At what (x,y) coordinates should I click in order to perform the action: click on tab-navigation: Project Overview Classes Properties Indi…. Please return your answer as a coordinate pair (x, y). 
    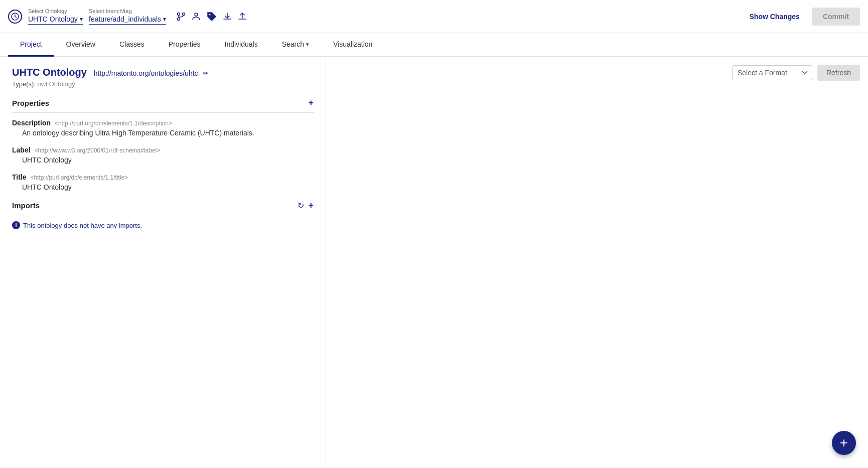
    Looking at the image, I should click on (434, 45).